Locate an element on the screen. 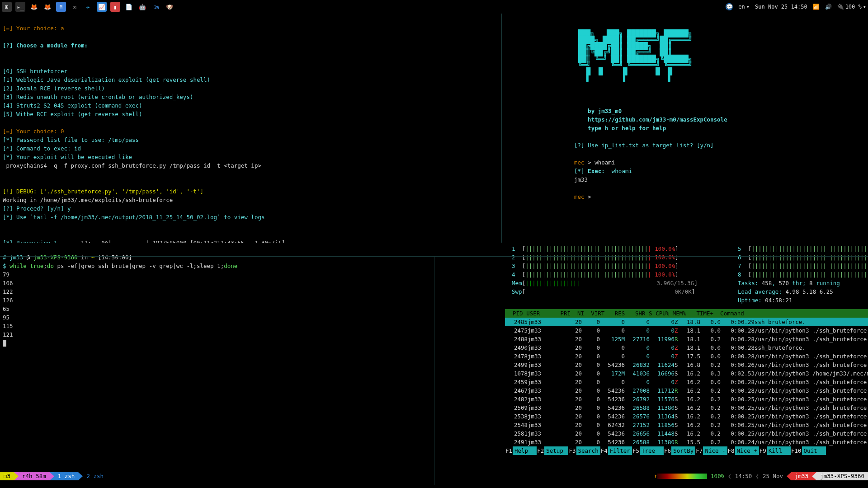  working-dir: Working in /home/jm33/.mec/exploits/ssh-… is located at coordinates (88, 200).